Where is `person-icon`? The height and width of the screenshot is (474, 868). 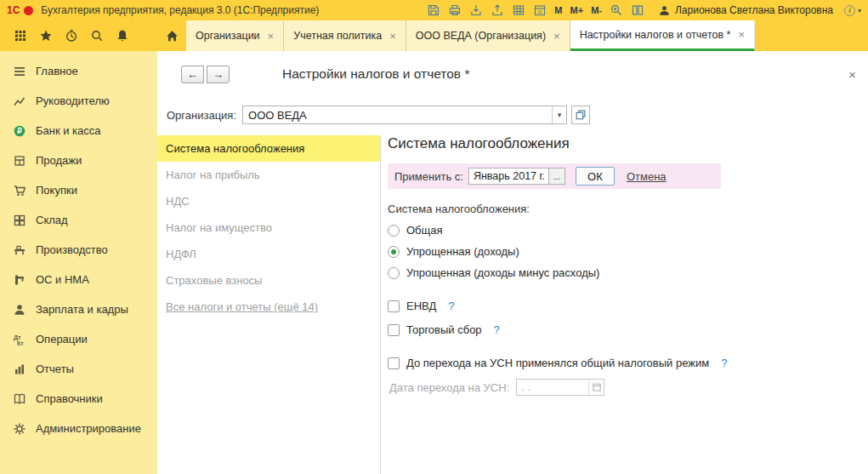 person-icon is located at coordinates (20, 310).